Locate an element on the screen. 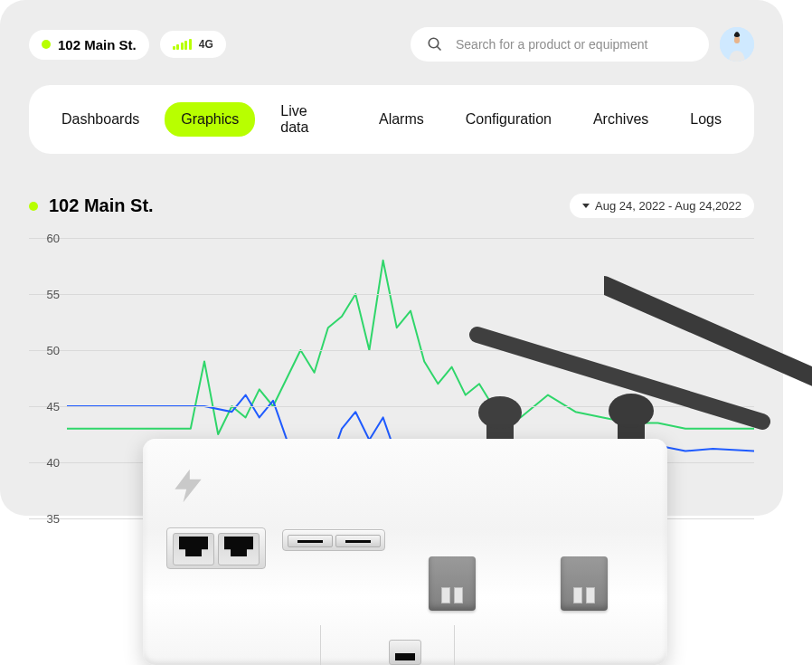  aux-port is located at coordinates (405, 652).